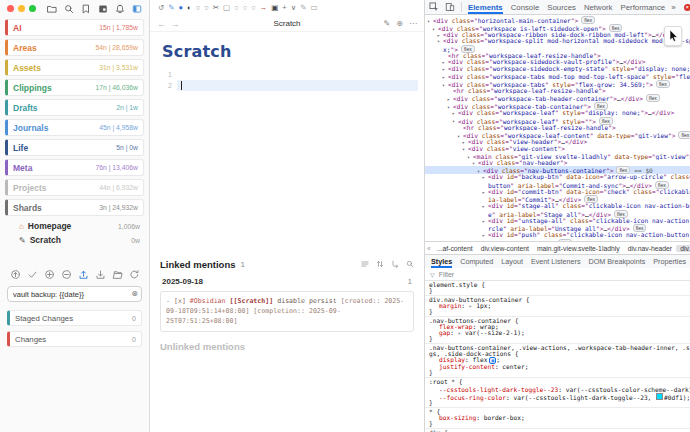 This screenshot has width=690, height=432. What do you see at coordinates (455, 248) in the screenshot?
I see `breadcrumb-item: ...af-content` at bounding box center [455, 248].